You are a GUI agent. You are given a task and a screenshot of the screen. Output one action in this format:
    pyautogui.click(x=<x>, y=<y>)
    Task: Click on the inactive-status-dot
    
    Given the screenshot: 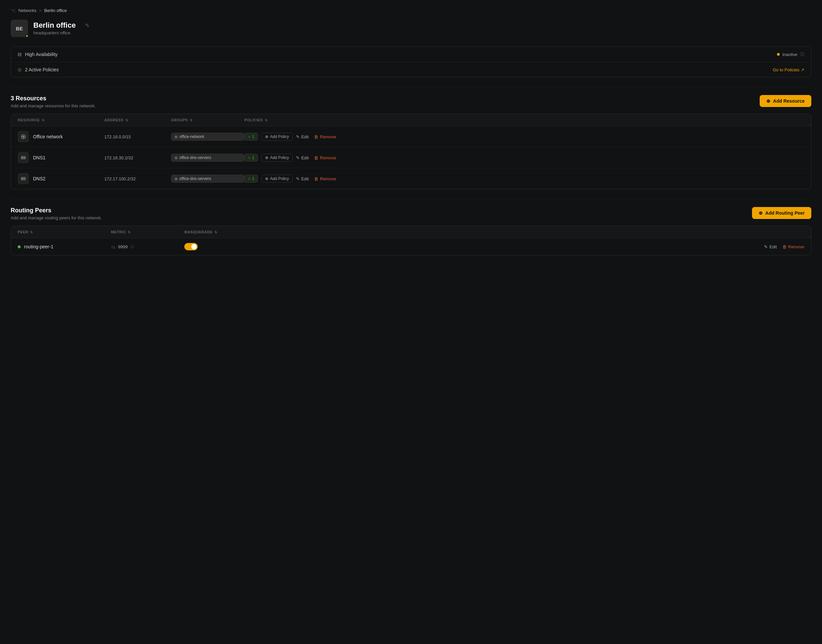 What is the action you would take?
    pyautogui.click(x=778, y=54)
    